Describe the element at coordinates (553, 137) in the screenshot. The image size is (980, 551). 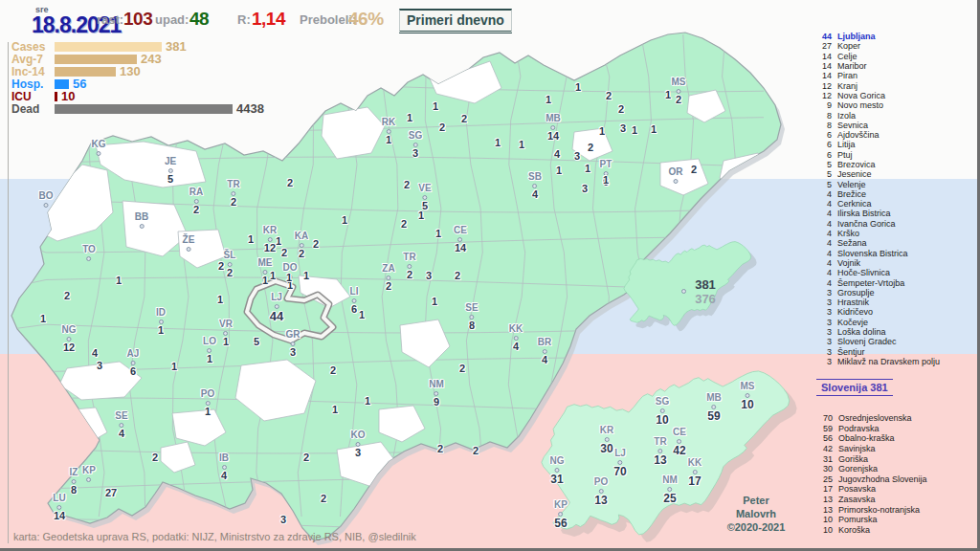
I see `municipality-cases: 14` at that location.